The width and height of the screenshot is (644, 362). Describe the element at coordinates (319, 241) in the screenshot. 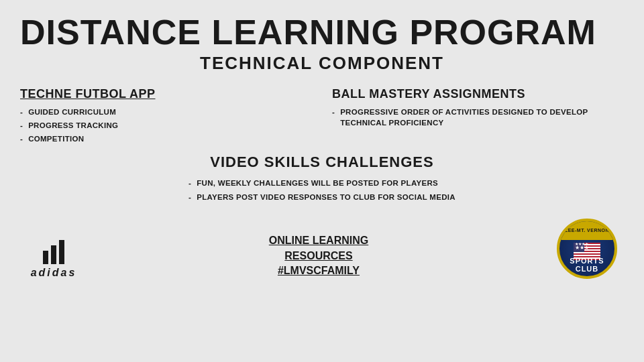

I see `online-learning-line1: ONLINE LEARNING` at that location.